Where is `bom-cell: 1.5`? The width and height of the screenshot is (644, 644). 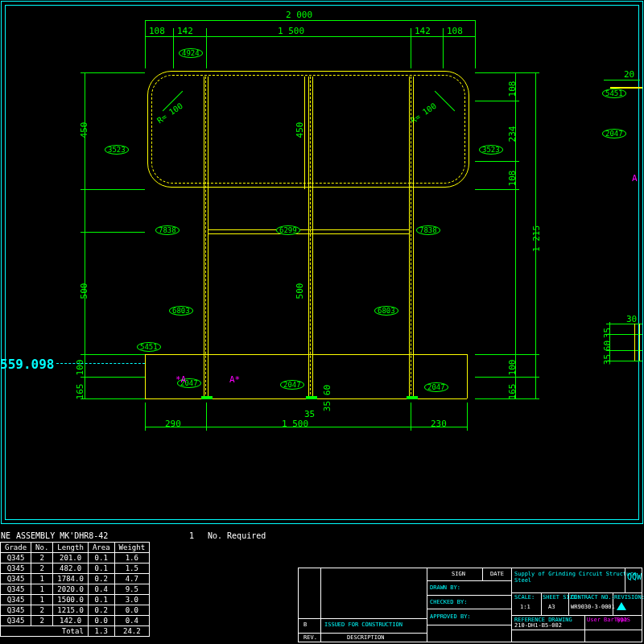
bom-cell: 1.5 is located at coordinates (132, 568).